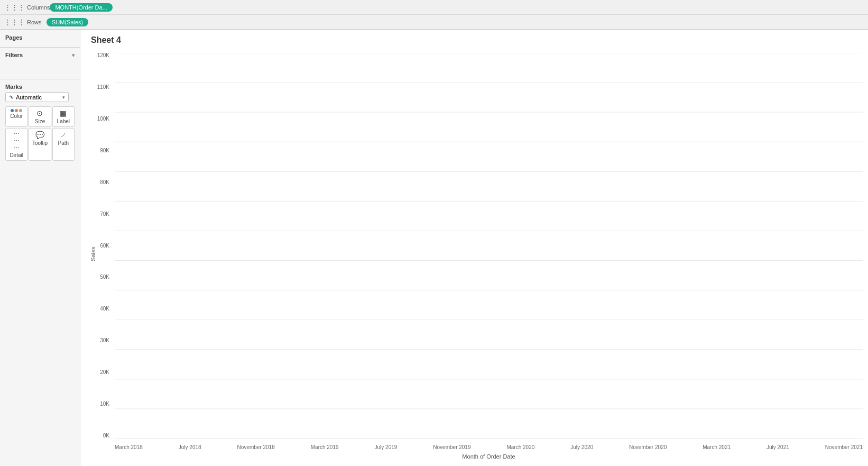 This screenshot has width=868, height=466. Describe the element at coordinates (63, 144) in the screenshot. I see `path-button: ⟋ Path` at that location.